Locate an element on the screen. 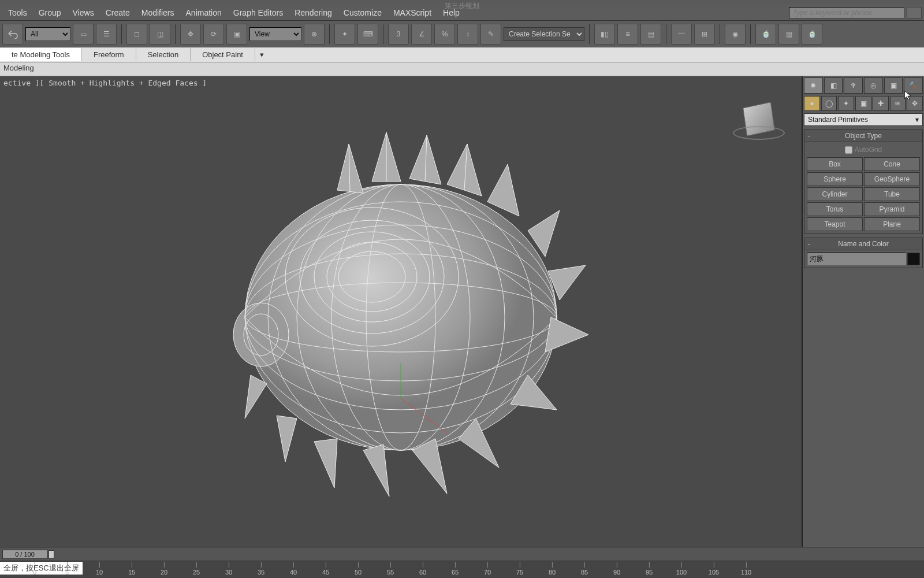 This screenshot has width=924, height=578. rotate-icon: ⟳ is located at coordinates (214, 34).